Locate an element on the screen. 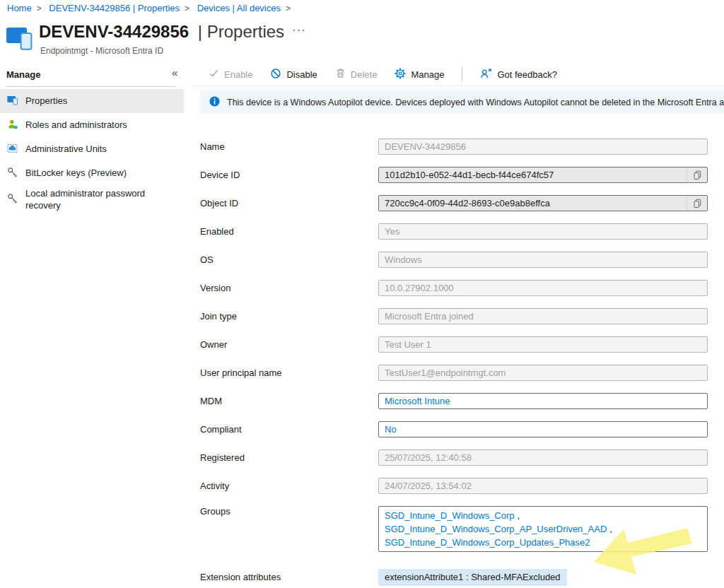 The image size is (724, 588). extension-attributes-row: Extension attributes extensionAttribute1… is located at coordinates (454, 577).